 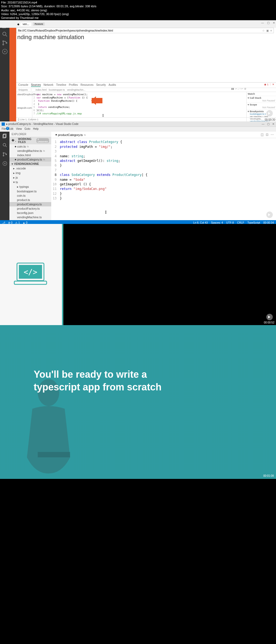 What do you see at coordinates (30, 182) in the screenshot?
I see `tree-folder: ▾ ts` at bounding box center [30, 182].